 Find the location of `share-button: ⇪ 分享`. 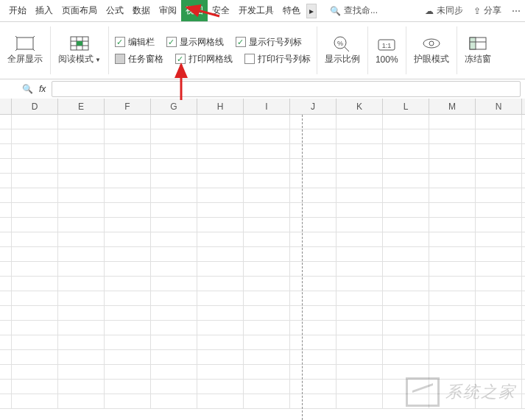

share-button: ⇪ 分享 is located at coordinates (487, 10).